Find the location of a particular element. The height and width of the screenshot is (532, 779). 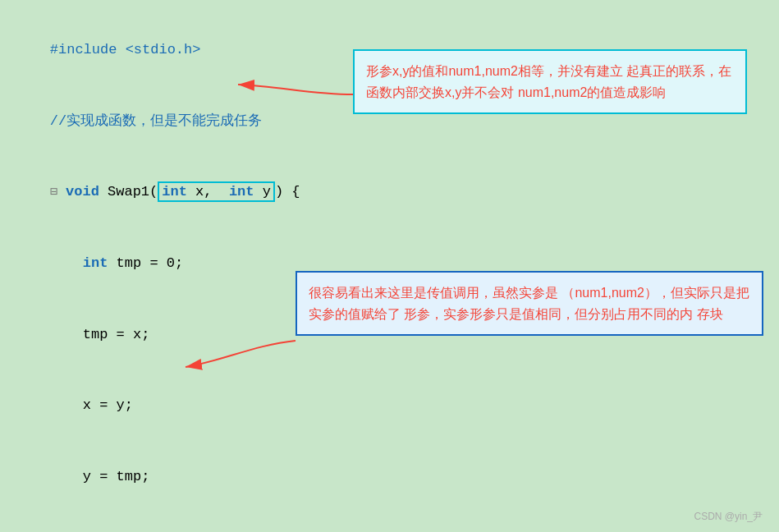

code-line-6: x = y; is located at coordinates (389, 406).